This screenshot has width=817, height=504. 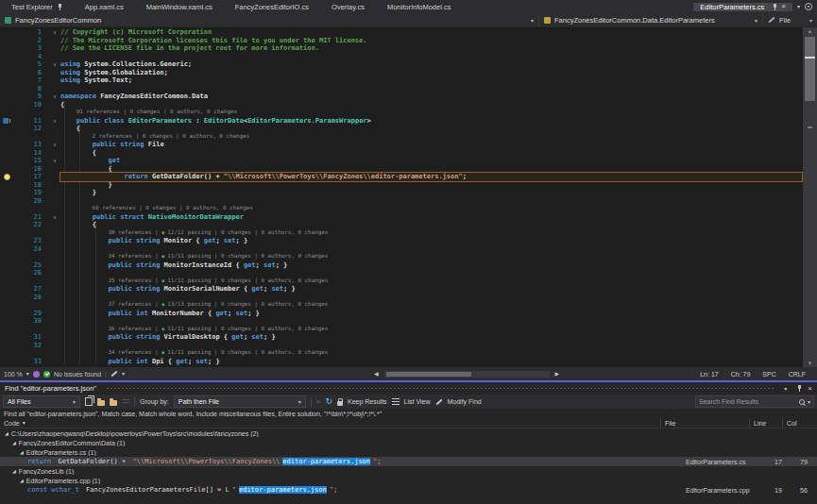 I want to click on code-line: 33 public int Dpi { get; set; }, so click(x=401, y=362).